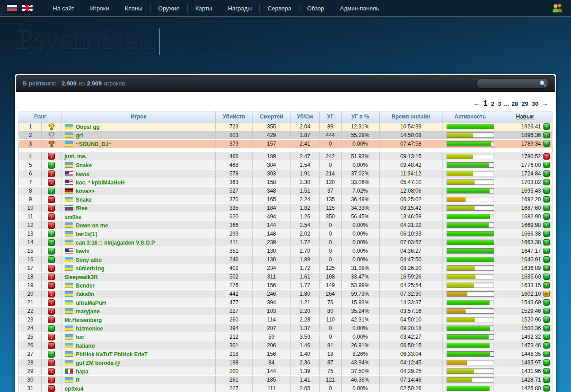 This screenshot has height=392, width=571. Describe the element at coordinates (87, 234) in the screenshot. I see `player-name-link: ber1k[1]` at that location.